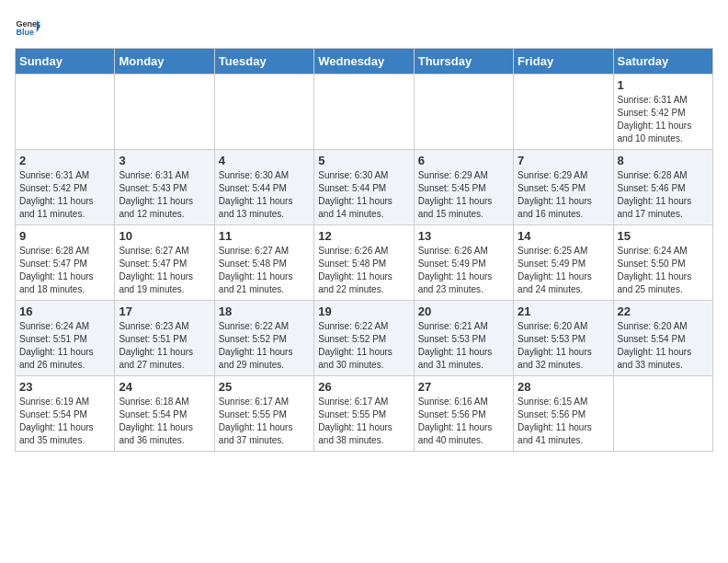 The image size is (728, 563). Describe the element at coordinates (664, 85) in the screenshot. I see `day-number: 1` at that location.